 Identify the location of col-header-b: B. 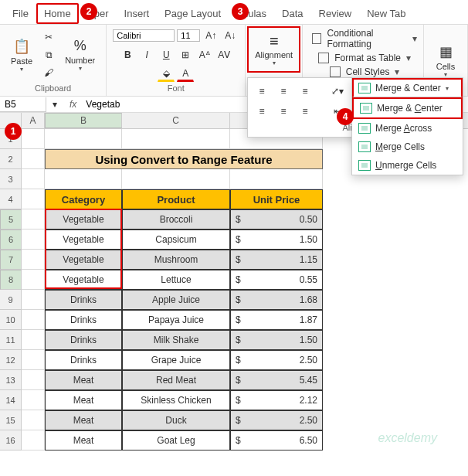
(83, 121).